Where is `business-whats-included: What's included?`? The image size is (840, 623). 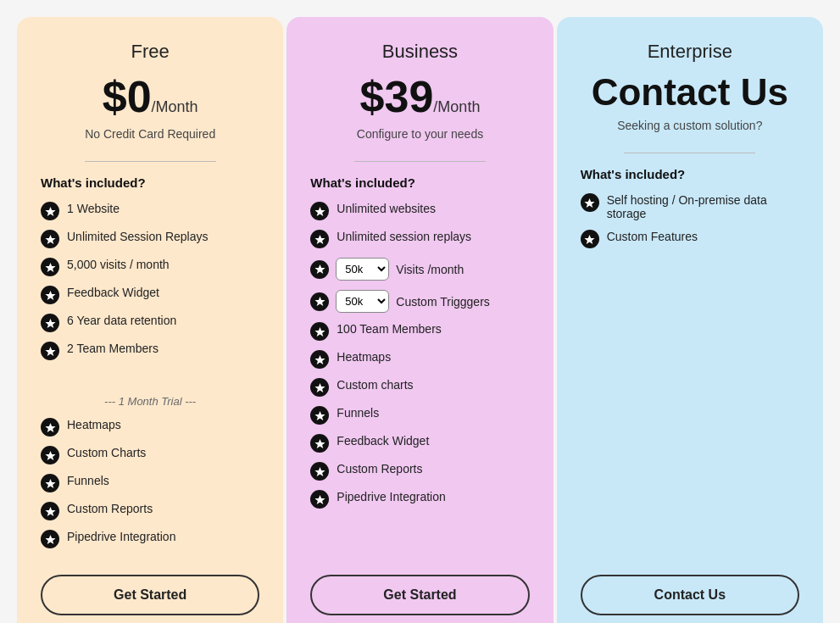 business-whats-included: What's included? is located at coordinates (420, 183).